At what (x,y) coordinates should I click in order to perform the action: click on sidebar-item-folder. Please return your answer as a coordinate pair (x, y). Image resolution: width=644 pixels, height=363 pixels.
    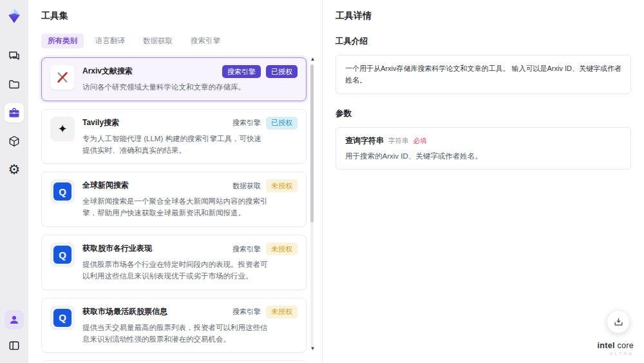
    Looking at the image, I should click on (14, 84).